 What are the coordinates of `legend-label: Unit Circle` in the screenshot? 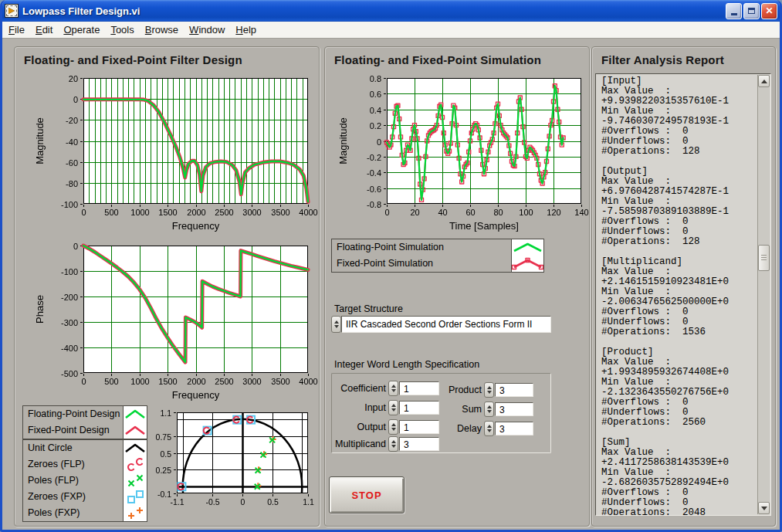 It's located at (50, 448).